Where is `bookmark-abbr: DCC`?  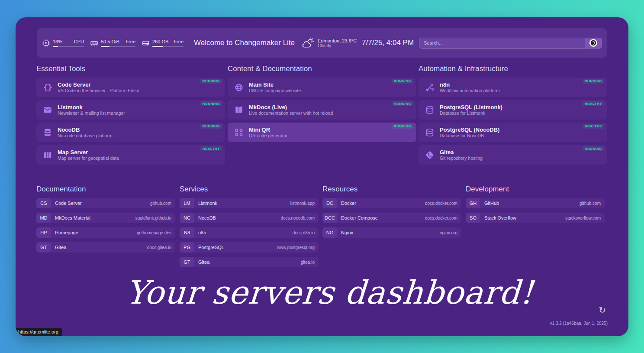
bookmark-abbr: DCC is located at coordinates (330, 218).